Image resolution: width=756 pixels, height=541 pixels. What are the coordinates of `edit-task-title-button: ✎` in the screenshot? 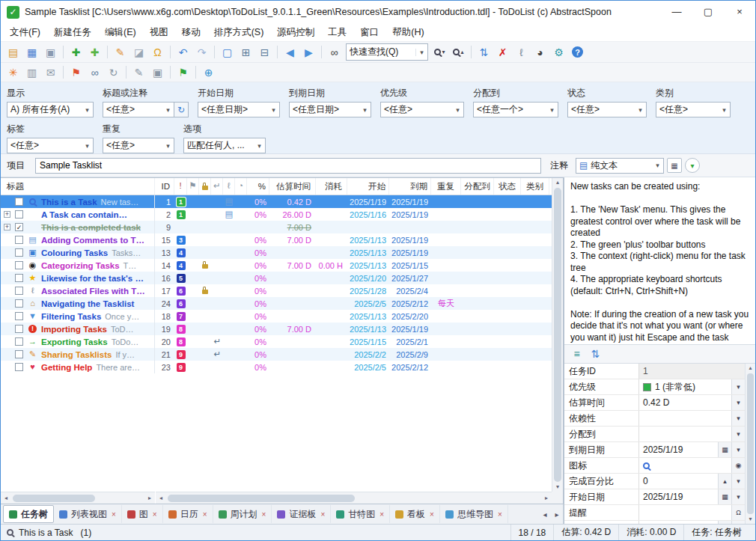 It's located at (120, 52).